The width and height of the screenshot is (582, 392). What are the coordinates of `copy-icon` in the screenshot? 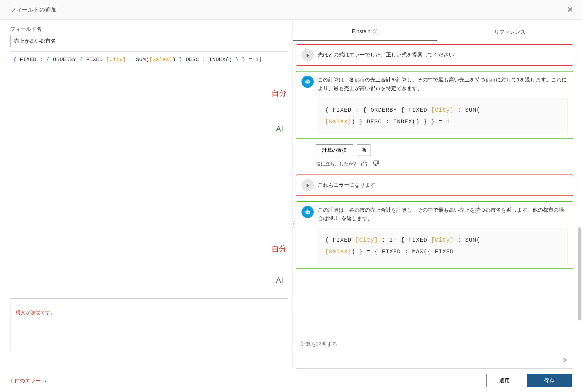 It's located at (364, 150).